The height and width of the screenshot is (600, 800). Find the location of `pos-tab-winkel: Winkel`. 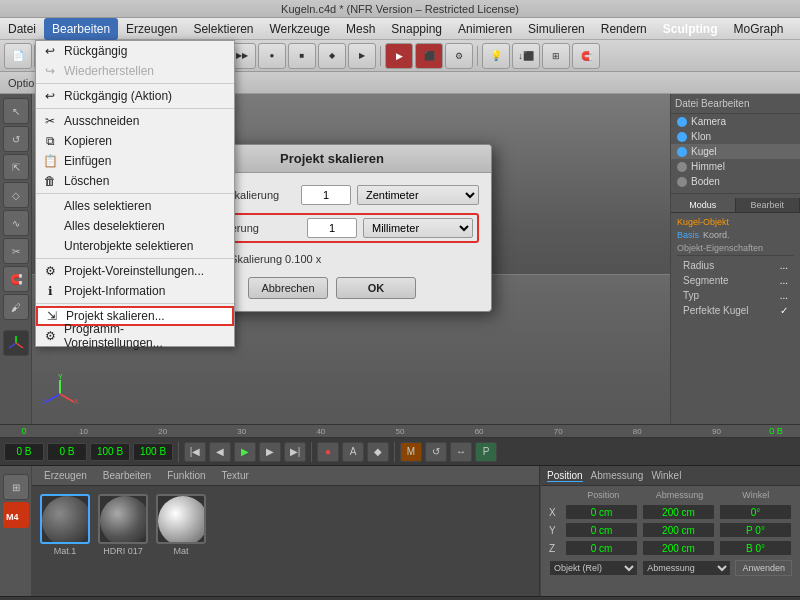

pos-tab-winkel: Winkel is located at coordinates (666, 476).